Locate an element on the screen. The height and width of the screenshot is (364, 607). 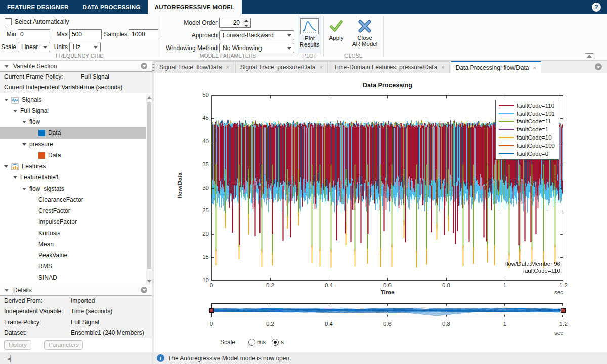
info-row: Frame Policy:Full Signal is located at coordinates (76, 323).